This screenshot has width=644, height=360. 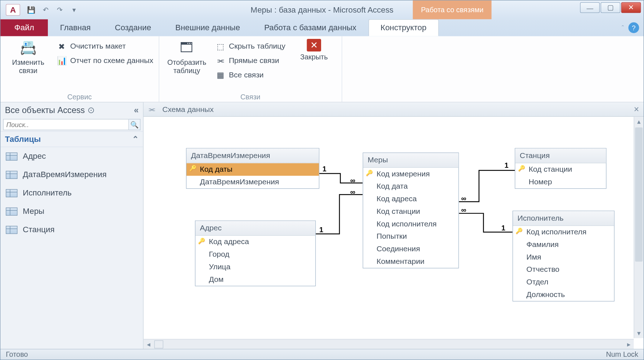 What do you see at coordinates (404, 27) in the screenshot?
I see `tab-design: Конструктор` at bounding box center [404, 27].